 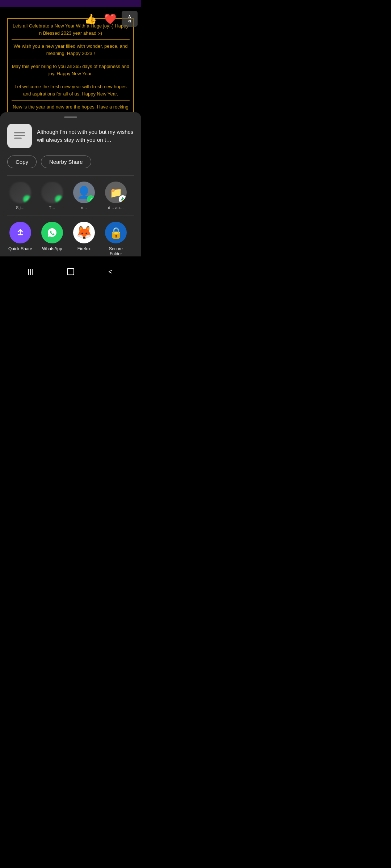 What do you see at coordinates (71, 272) in the screenshot?
I see `nav-bar: ||| <` at bounding box center [71, 272].